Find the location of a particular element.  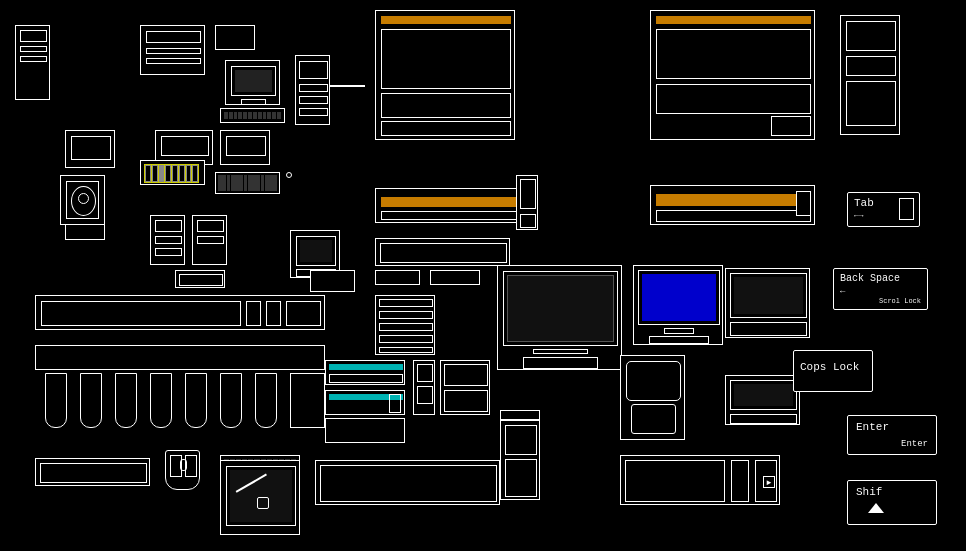

speaker-left is located at coordinates (82, 200).